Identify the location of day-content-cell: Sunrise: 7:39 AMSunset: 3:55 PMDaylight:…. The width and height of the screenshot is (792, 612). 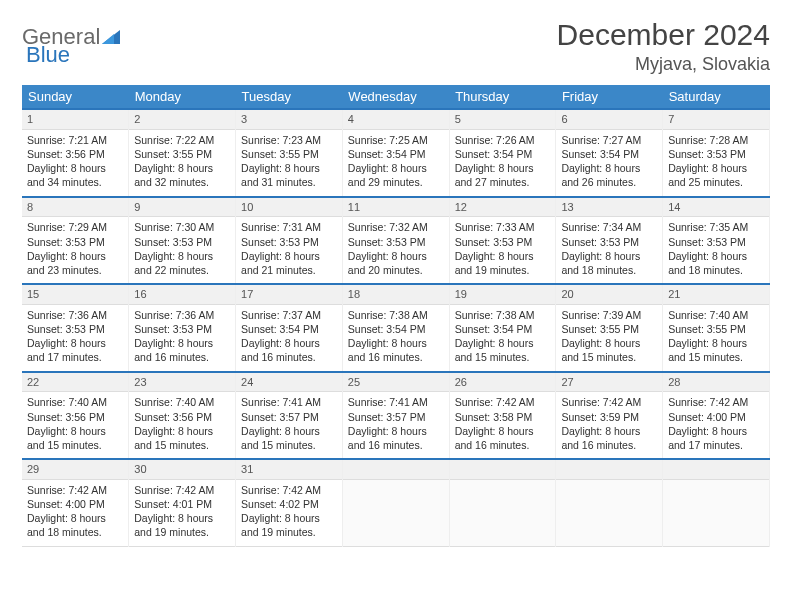
(610, 338).